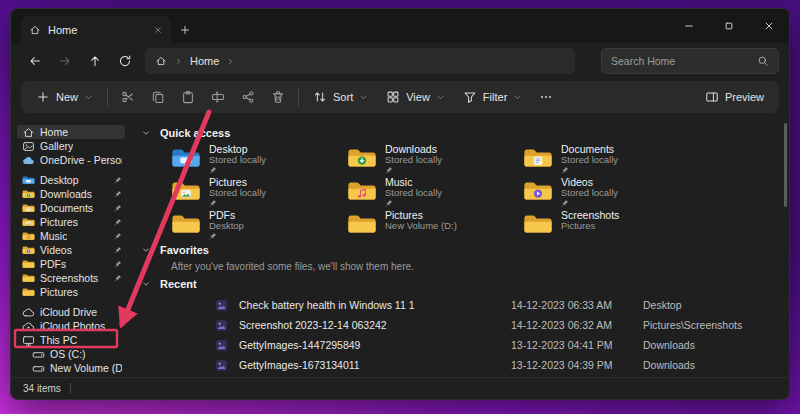 This screenshot has height=414, width=800. I want to click on forward-button, so click(65, 61).